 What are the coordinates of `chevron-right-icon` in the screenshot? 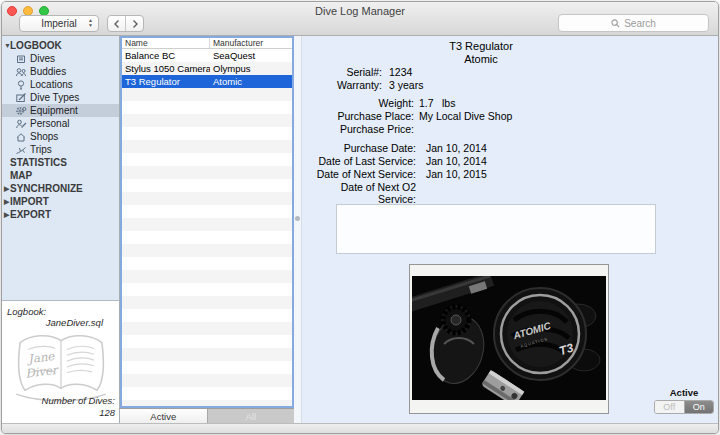 It's located at (135, 24).